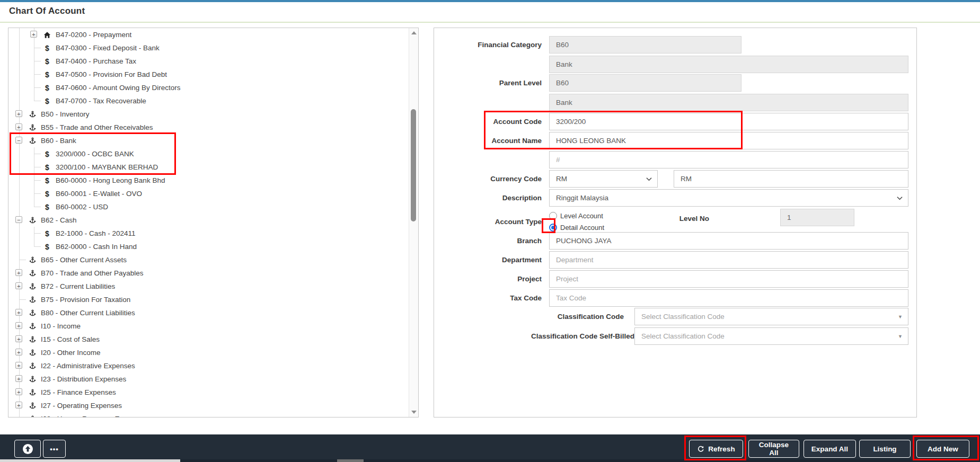  What do you see at coordinates (210, 286) in the screenshot?
I see `tree-item: +B72 - Current Liabilities` at bounding box center [210, 286].